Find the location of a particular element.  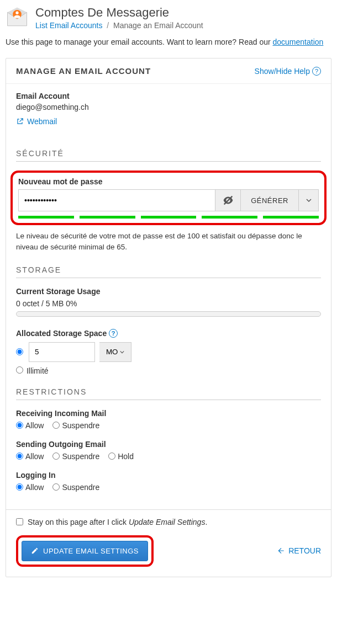

incoming-allow-option: Allow is located at coordinates (30, 425).